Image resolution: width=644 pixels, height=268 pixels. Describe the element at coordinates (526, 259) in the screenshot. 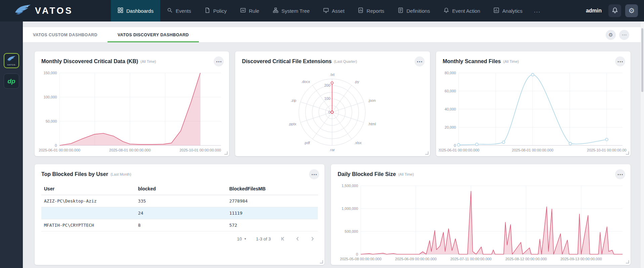

I see `svg-text: 2025-08-12 00:00:00.000` at that location.